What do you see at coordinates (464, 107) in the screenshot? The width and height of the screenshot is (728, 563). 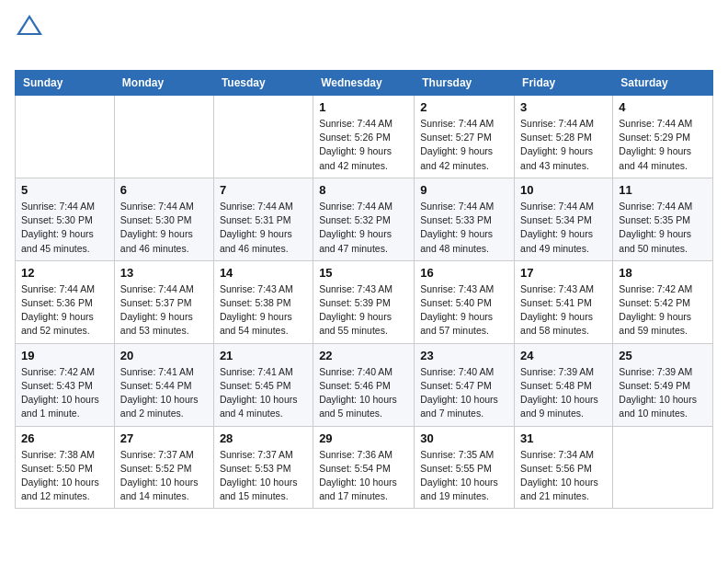 I see `day-number: 2` at bounding box center [464, 107].